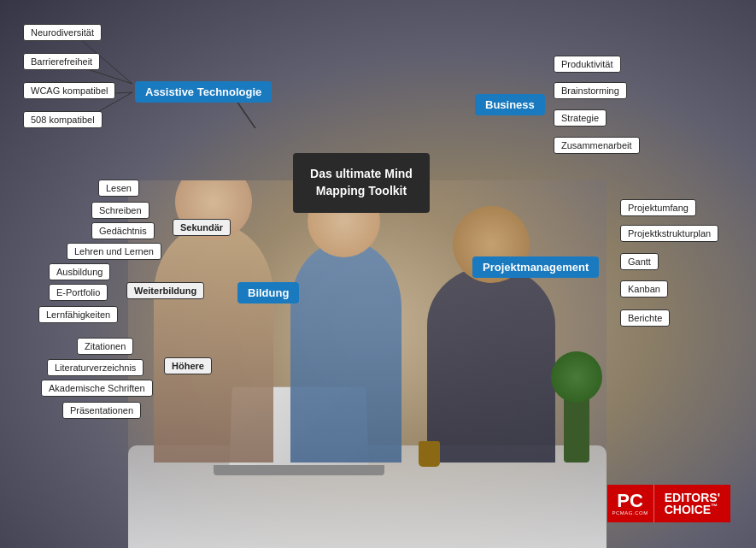 This screenshot has height=548, width=756. I want to click on business-label: Business, so click(510, 104).